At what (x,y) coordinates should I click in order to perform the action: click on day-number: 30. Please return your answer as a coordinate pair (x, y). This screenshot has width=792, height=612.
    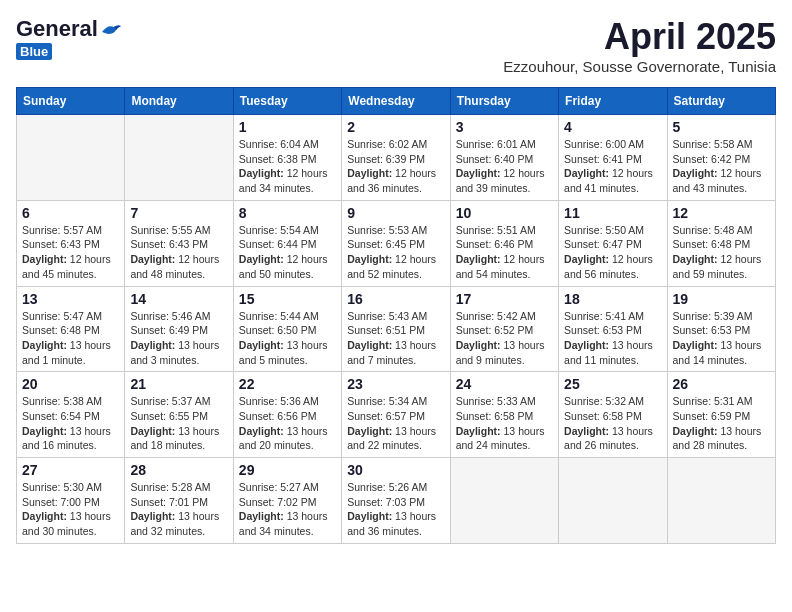
    Looking at the image, I should click on (396, 470).